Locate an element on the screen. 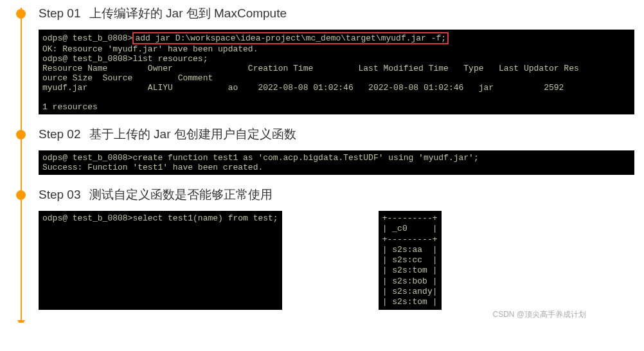 The image size is (644, 351). watermark: CSDN @顶尖高手养成计划 is located at coordinates (539, 315).